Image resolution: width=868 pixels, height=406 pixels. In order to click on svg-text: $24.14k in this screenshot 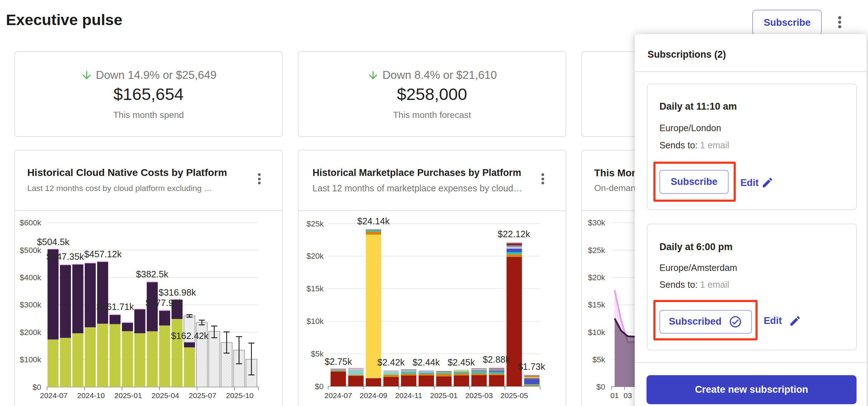, I will do `click(373, 221)`.